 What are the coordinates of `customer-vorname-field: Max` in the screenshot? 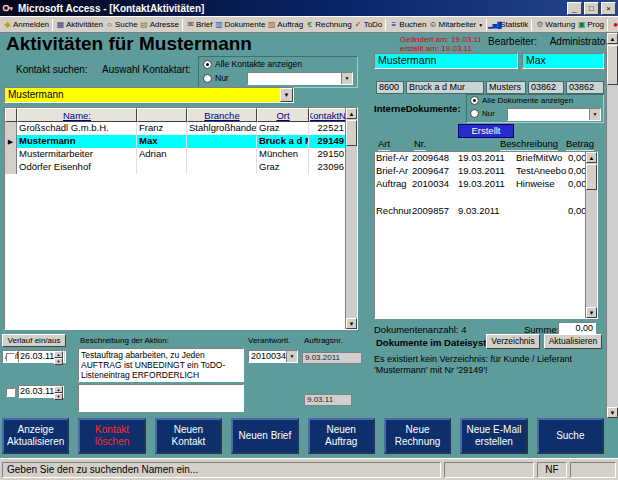 It's located at (563, 61).